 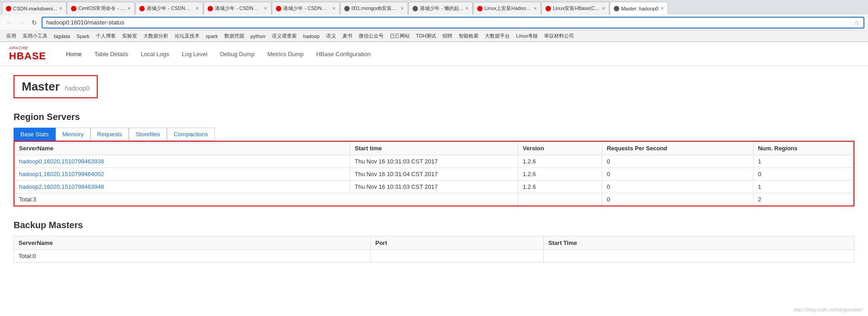 What do you see at coordinates (803, 200) in the screenshot?
I see `region-total-regions: 2` at bounding box center [803, 200].